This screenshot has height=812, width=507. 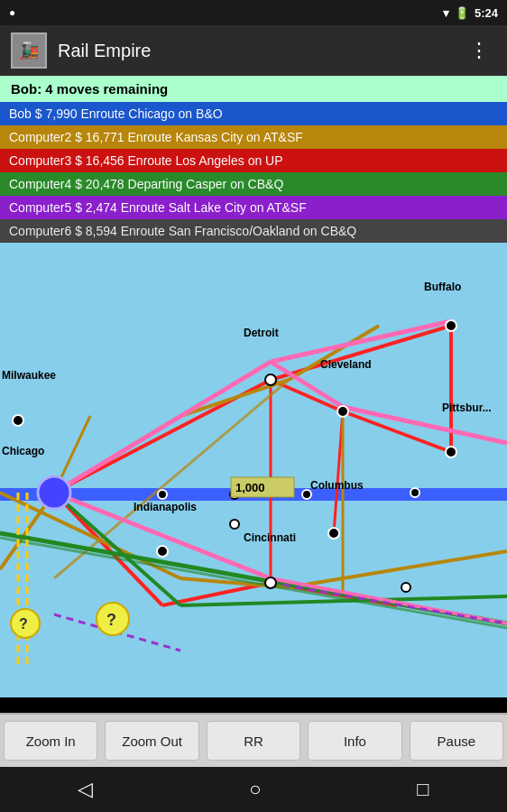 I want to click on player-row-1: Computer2 $ 16,771 Enroute Kansas City o…, so click(x=254, y=137).